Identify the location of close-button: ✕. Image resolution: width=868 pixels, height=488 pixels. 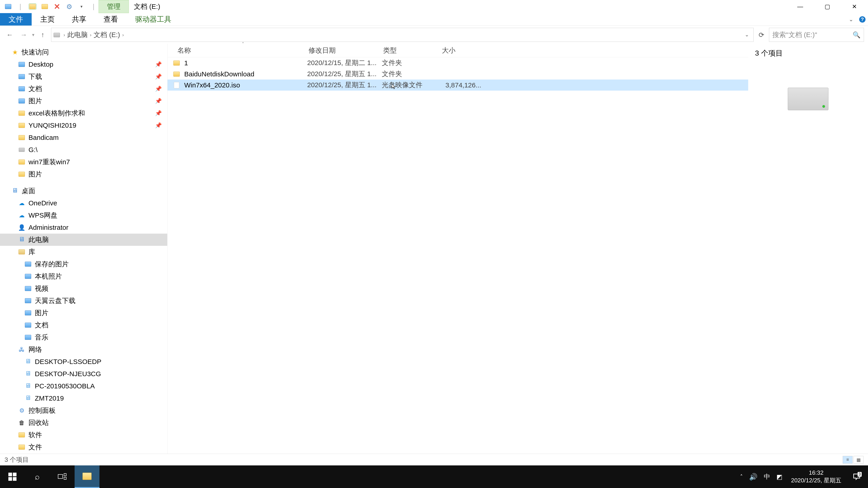
(855, 7).